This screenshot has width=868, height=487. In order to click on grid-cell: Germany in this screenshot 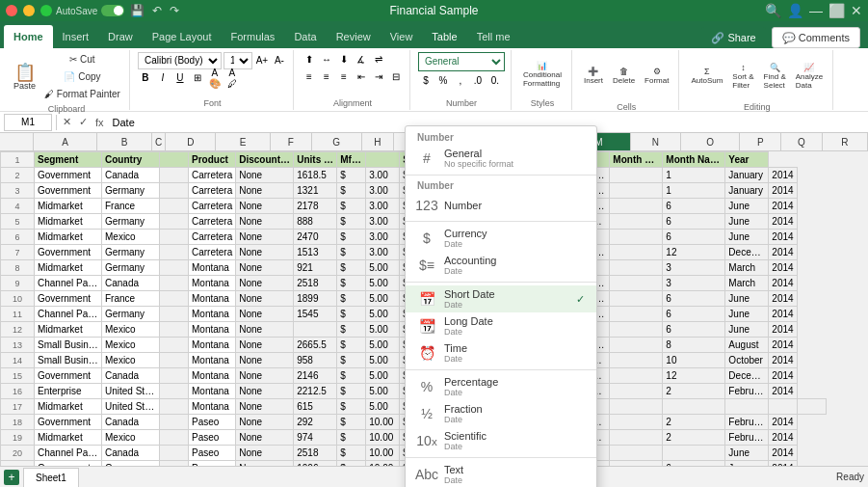, I will do `click(131, 314)`.